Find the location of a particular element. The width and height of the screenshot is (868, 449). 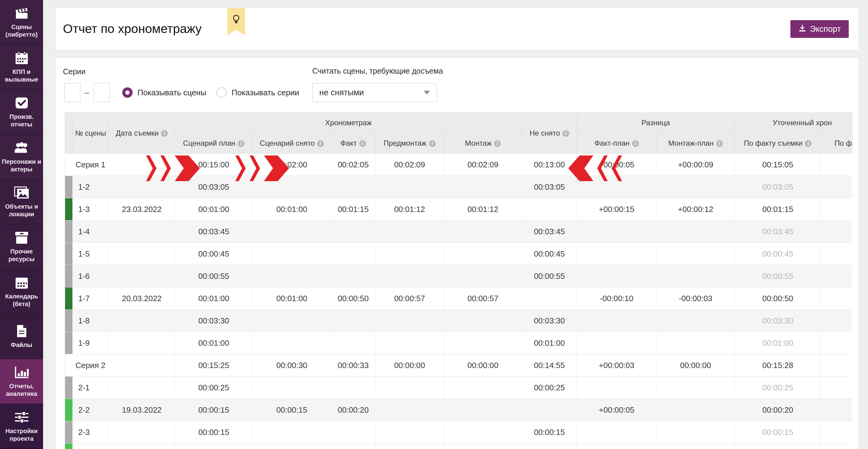

cell-mont: 00:02:09 is located at coordinates (483, 165).